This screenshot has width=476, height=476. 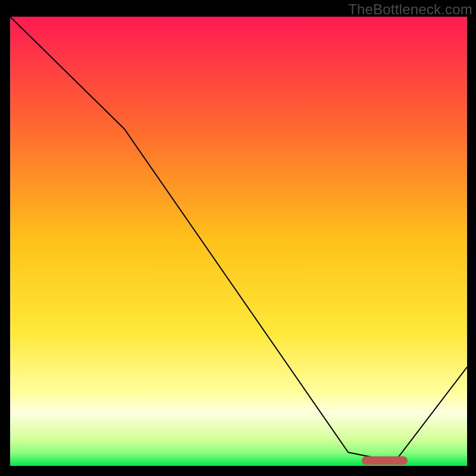 What do you see at coordinates (411, 10) in the screenshot?
I see `watermark-text: TheBottleneck.com` at bounding box center [411, 10].